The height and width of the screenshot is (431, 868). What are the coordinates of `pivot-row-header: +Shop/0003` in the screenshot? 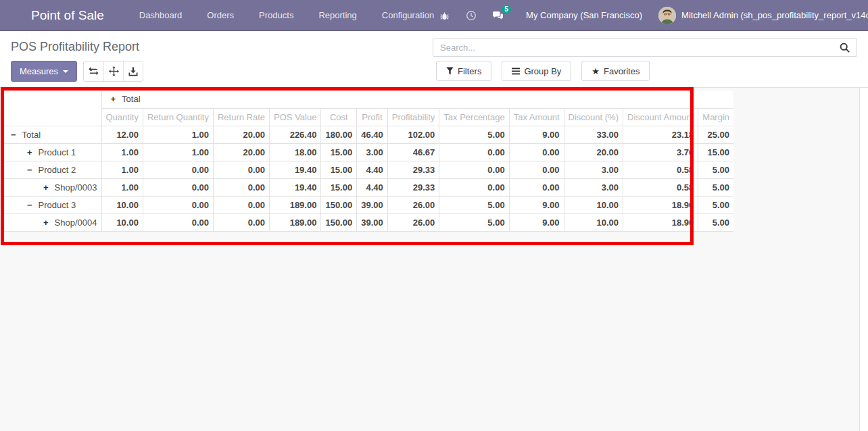 It's located at (53, 187).